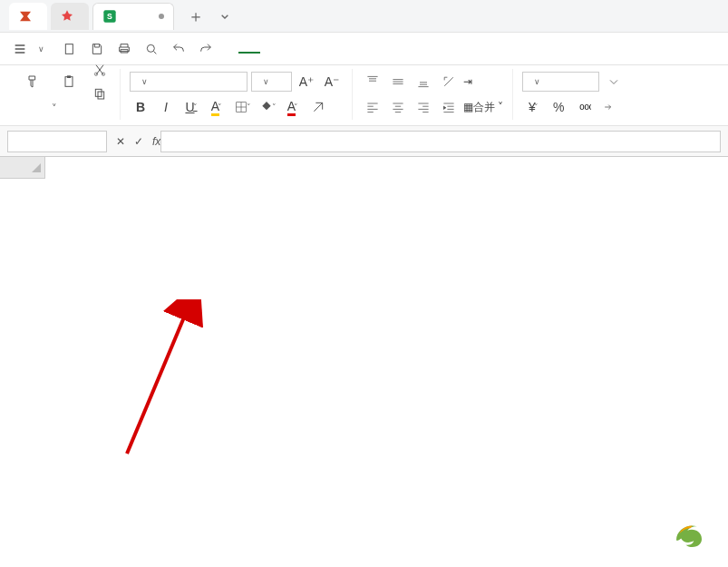 This screenshot has width=728, height=567. What do you see at coordinates (336, 49) in the screenshot?
I see `ribbon-tab-data` at bounding box center [336, 49].